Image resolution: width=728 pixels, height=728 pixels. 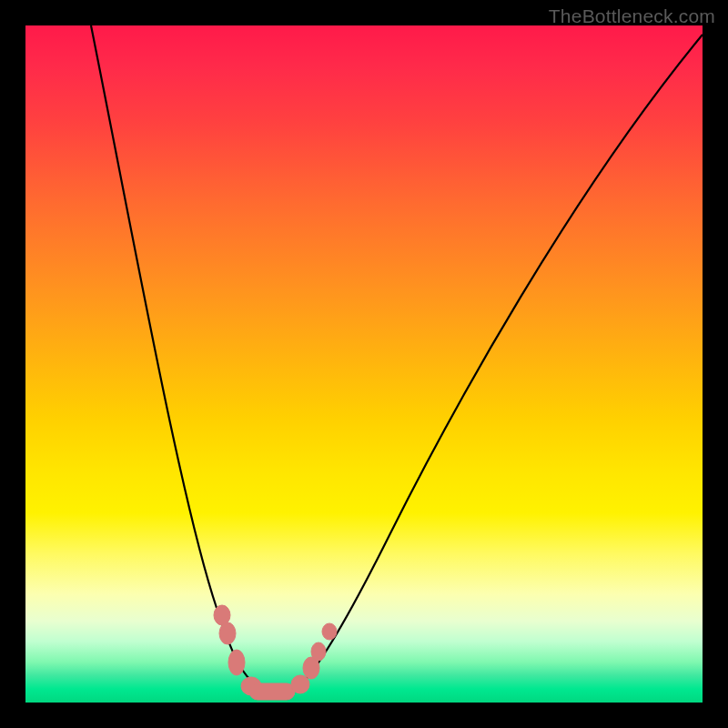 What do you see at coordinates (632, 16) in the screenshot?
I see `watermark-text: TheBottleneck.com` at bounding box center [632, 16].